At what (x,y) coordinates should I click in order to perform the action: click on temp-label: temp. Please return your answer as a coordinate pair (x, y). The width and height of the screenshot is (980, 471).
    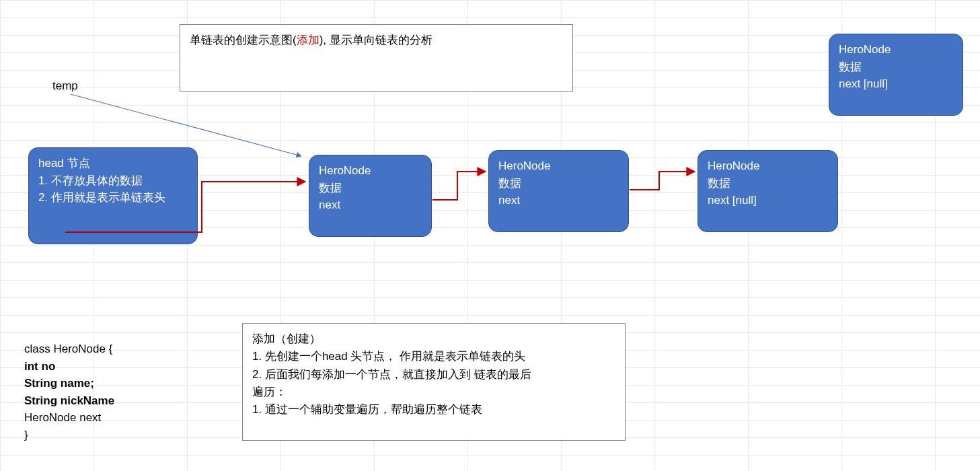
    Looking at the image, I should click on (65, 86).